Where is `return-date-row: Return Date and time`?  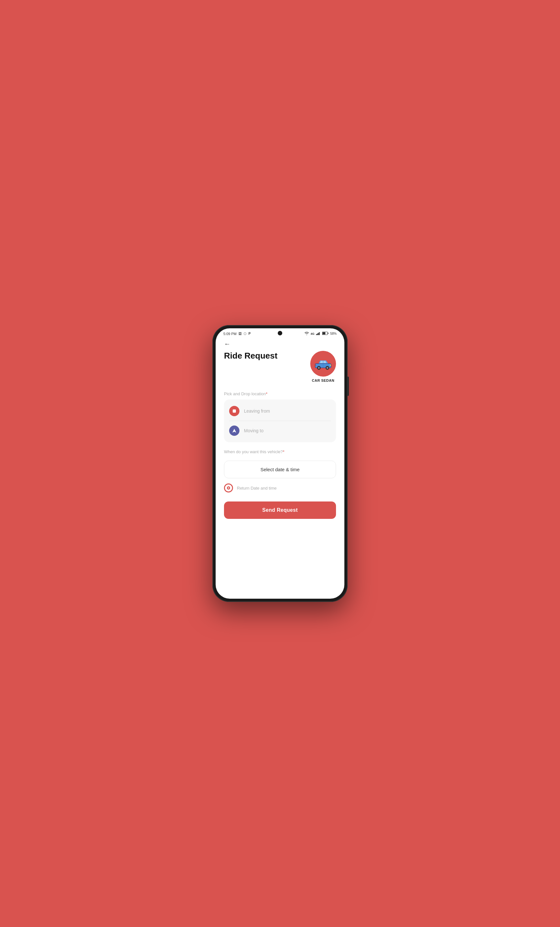 return-date-row: Return Date and time is located at coordinates (280, 488).